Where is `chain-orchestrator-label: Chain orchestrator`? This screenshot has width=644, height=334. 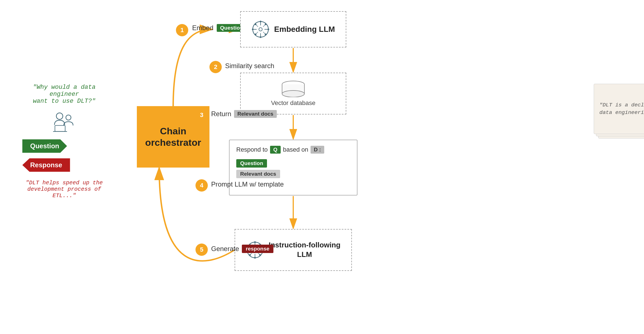 chain-orchestrator-label: Chain orchestrator is located at coordinates (173, 137).